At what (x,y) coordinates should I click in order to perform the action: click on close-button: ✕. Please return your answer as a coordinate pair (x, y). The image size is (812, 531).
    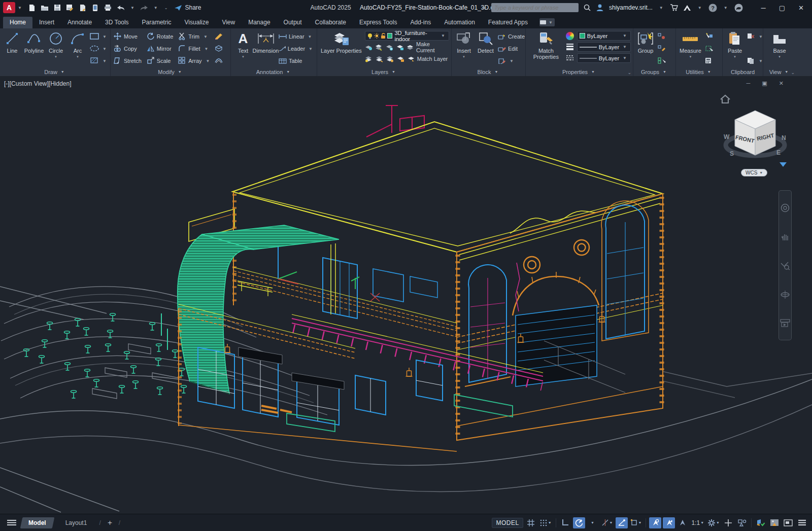
    Looking at the image, I should click on (801, 8).